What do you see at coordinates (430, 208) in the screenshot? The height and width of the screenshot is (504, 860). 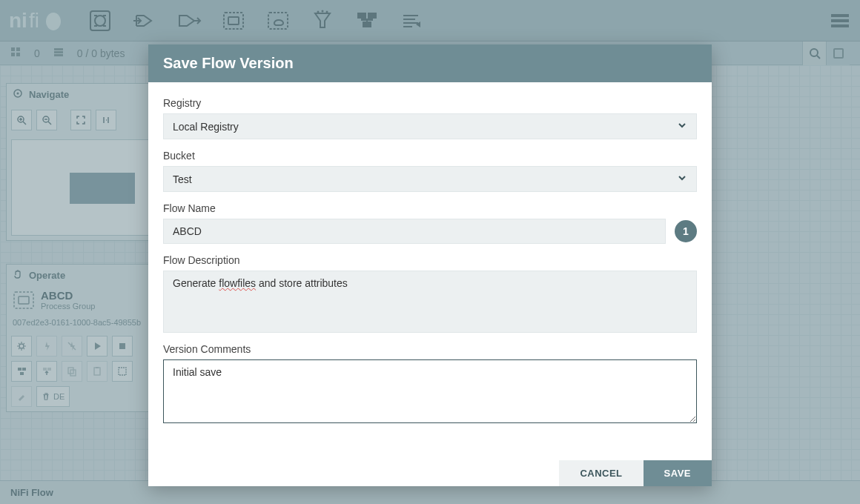 I see `flow-name-label: Flow Name` at bounding box center [430, 208].